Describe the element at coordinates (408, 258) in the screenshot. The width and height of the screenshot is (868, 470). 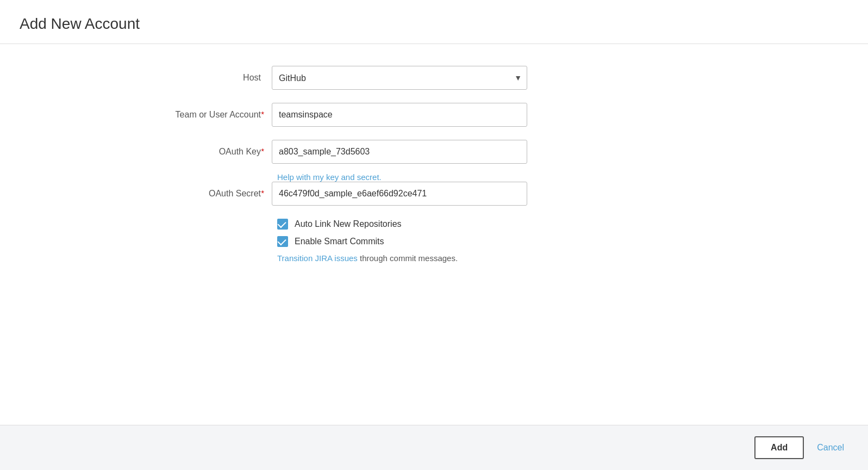
I see `transition-suffix: through commit messages.` at that location.